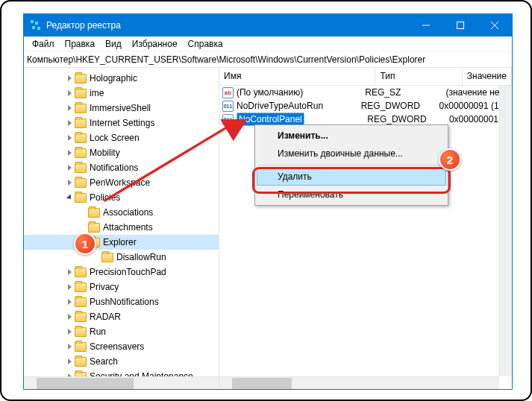 Image resolution: width=532 pixels, height=401 pixels. I want to click on tree-label: DisallowRun, so click(142, 257).